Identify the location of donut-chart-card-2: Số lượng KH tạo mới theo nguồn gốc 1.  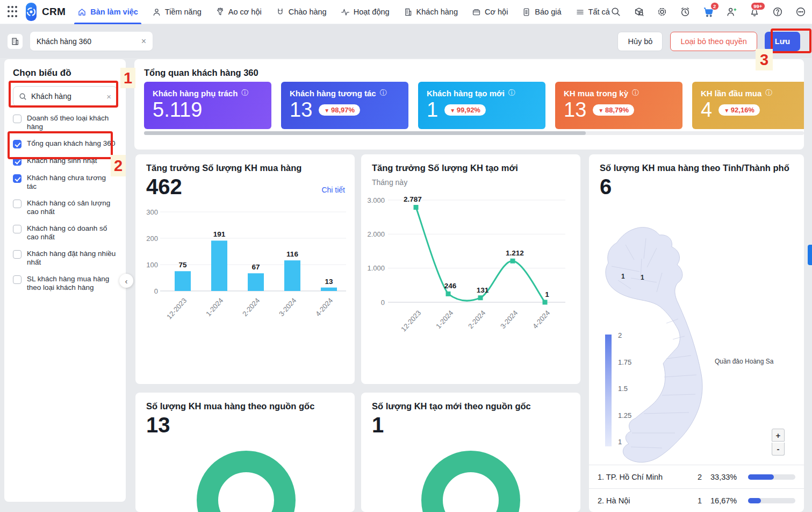
(471, 452).